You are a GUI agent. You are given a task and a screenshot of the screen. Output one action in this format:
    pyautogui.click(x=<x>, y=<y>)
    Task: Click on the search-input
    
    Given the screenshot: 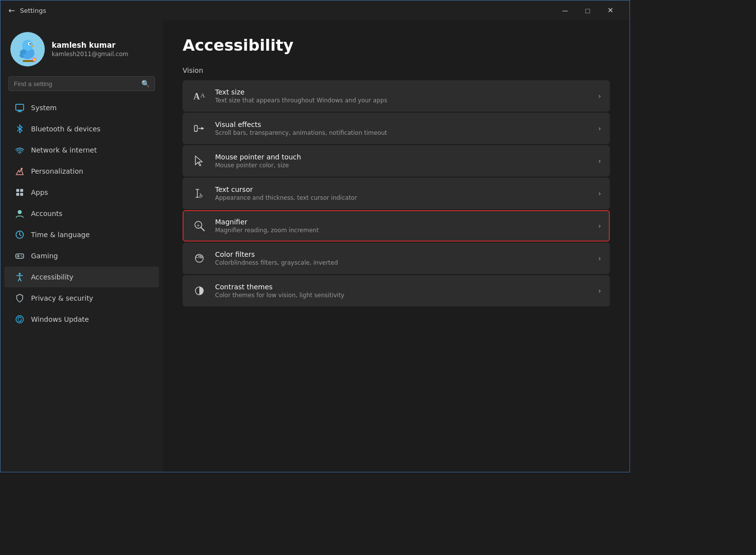 What is the action you would take?
    pyautogui.click(x=76, y=84)
    